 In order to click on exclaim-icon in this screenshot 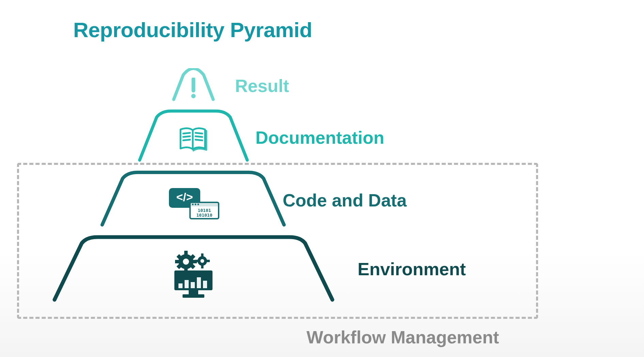, I will do `click(193, 88)`.